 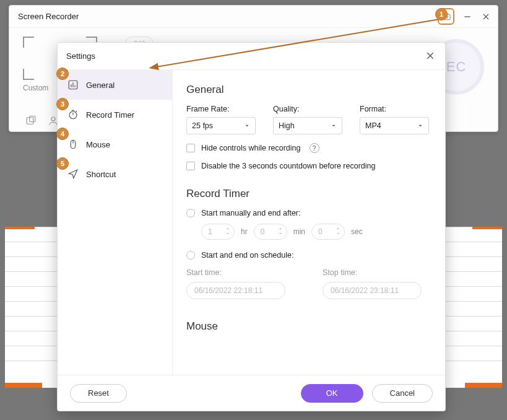 I want to click on reset-button: Reset, so click(x=98, y=393).